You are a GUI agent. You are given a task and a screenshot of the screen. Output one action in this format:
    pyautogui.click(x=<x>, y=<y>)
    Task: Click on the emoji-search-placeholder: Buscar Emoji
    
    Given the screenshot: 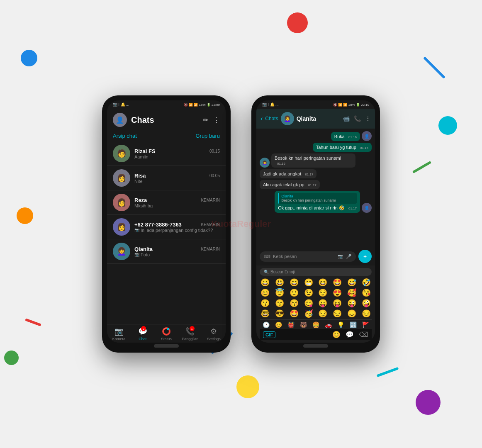 What is the action you would take?
    pyautogui.click(x=283, y=272)
    